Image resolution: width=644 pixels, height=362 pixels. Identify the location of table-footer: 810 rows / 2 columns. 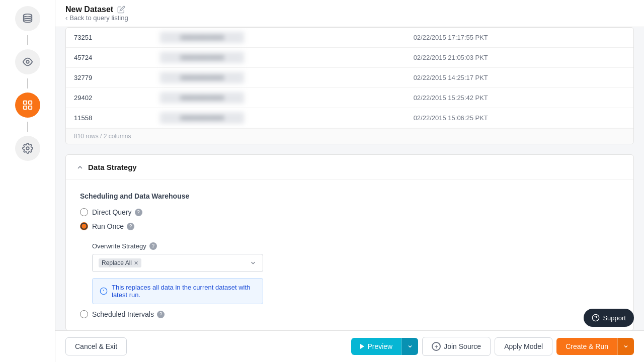
(350, 136).